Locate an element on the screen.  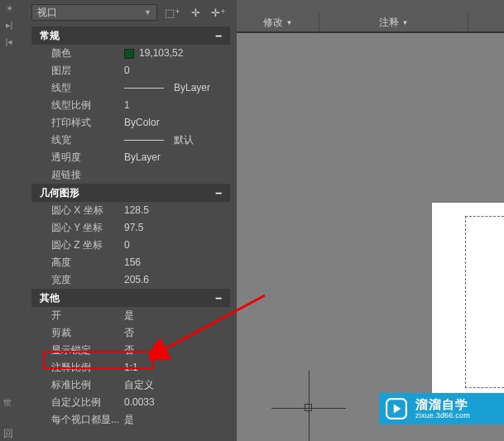
prop-row-each-viewport: 每个视口都显... 是 is located at coordinates (131, 420).